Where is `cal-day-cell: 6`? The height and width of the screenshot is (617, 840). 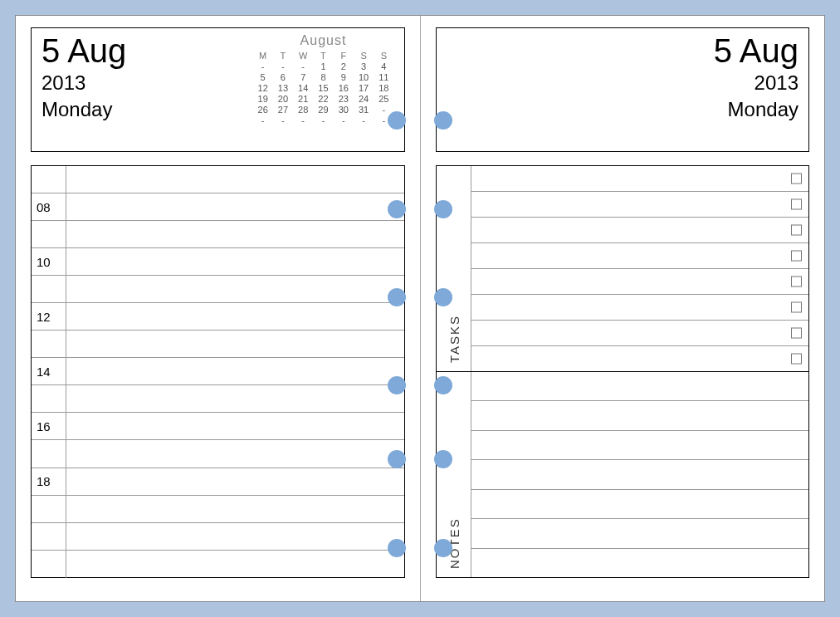
cal-day-cell: 6 is located at coordinates (283, 78).